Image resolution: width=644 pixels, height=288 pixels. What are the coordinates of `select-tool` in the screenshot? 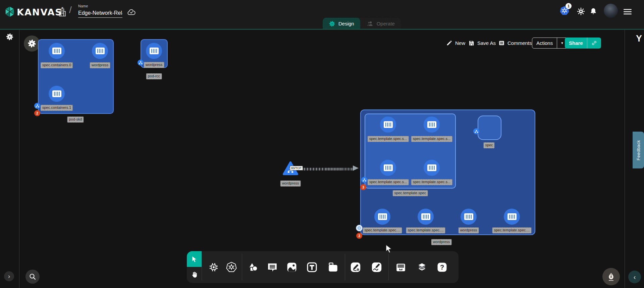 It's located at (194, 259).